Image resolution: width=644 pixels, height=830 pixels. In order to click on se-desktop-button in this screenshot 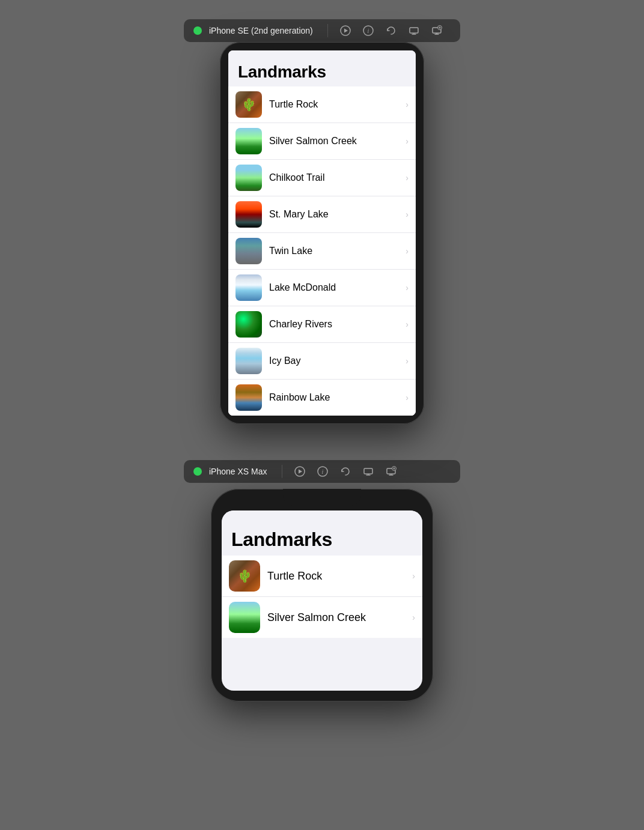, I will do `click(414, 31)`.